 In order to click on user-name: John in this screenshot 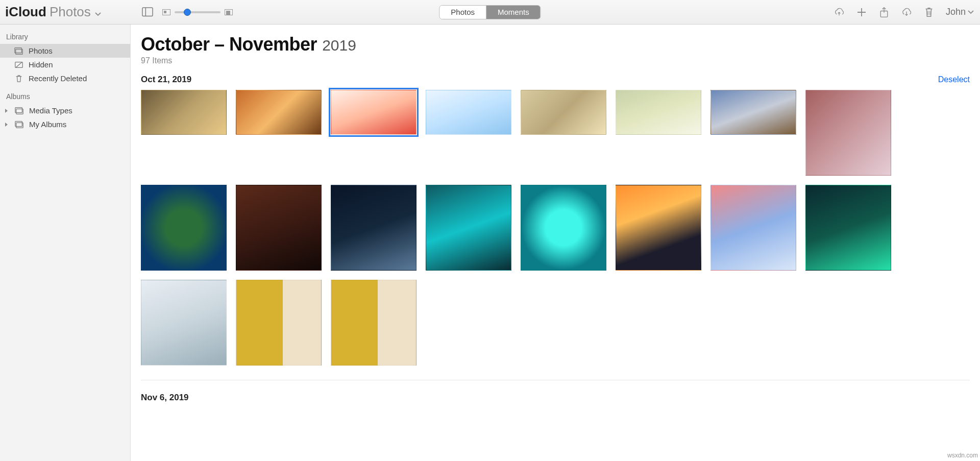, I will do `click(955, 12)`.